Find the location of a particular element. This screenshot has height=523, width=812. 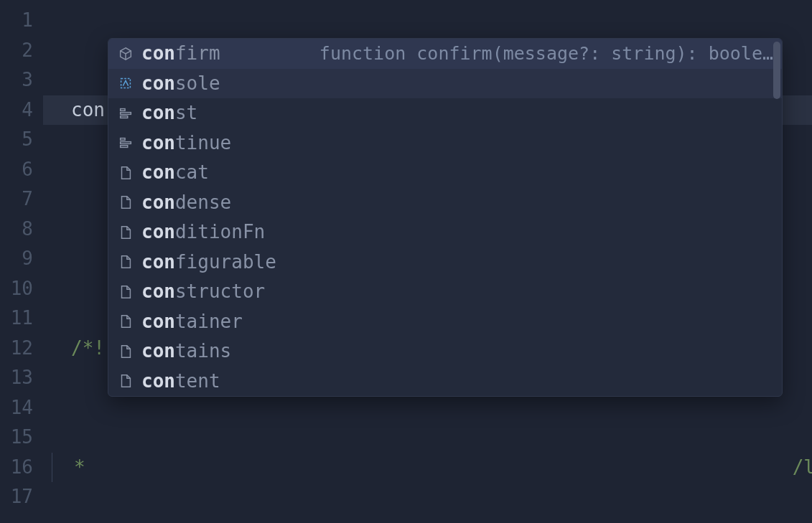

autocomplete-item: conditionFn is located at coordinates (445, 232).